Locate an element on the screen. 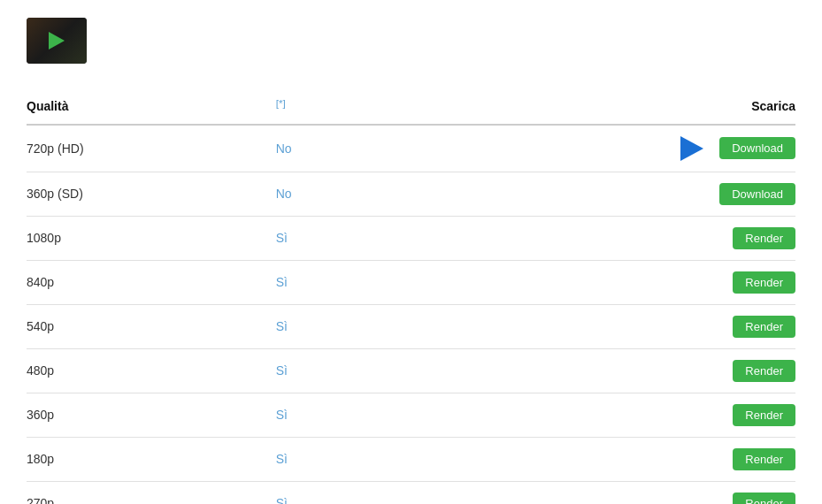  table-row: 1080pSìRender is located at coordinates (411, 238).